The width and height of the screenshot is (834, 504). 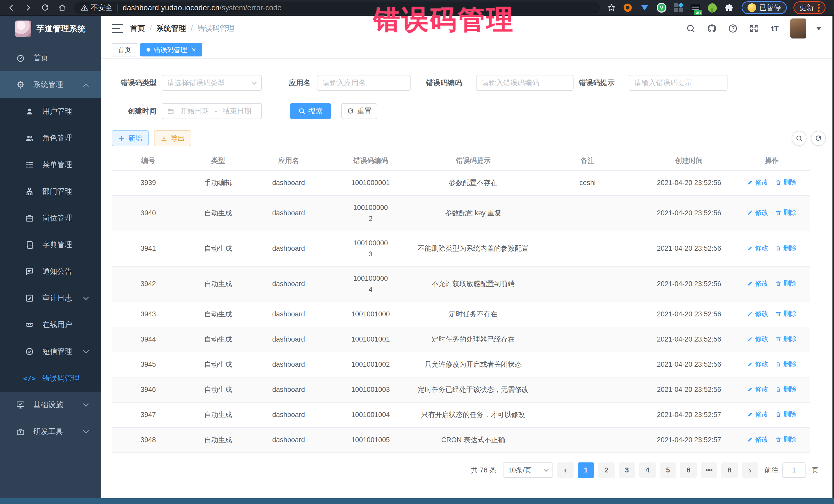 I want to click on fullscreen-icon, so click(x=754, y=28).